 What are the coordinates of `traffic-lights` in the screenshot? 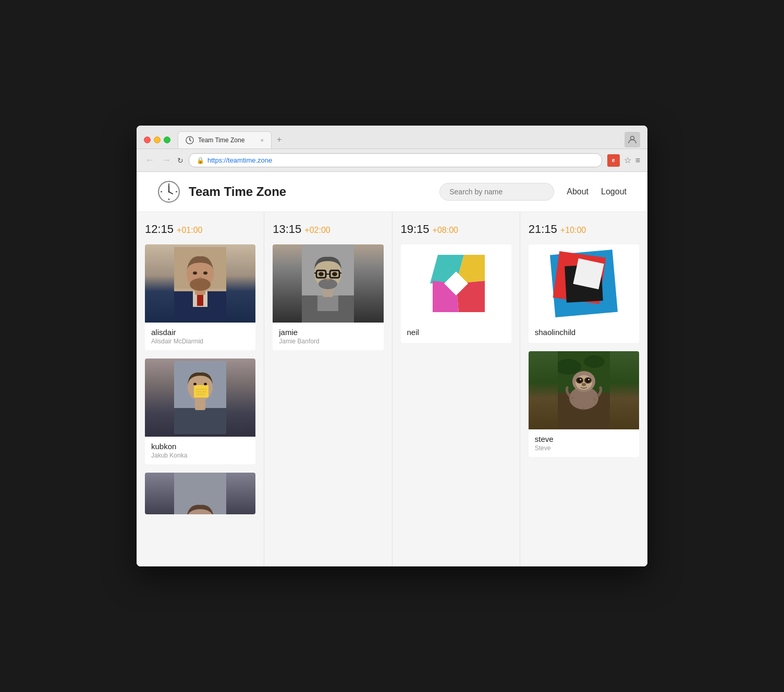 It's located at (157, 140).